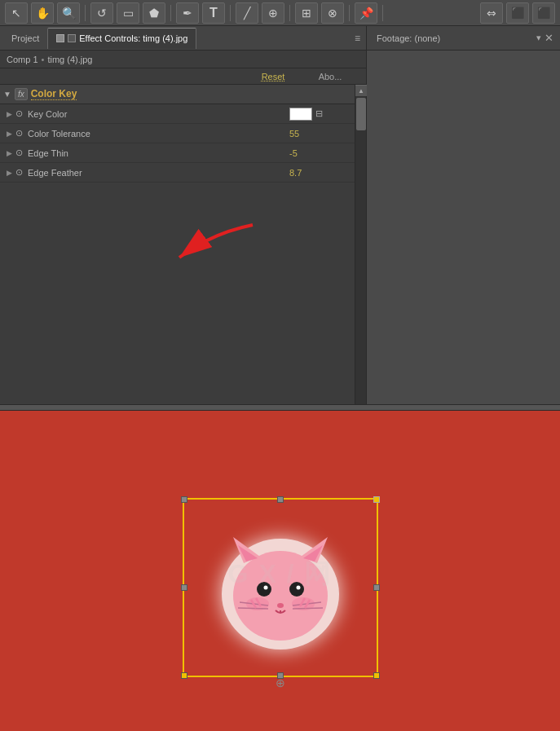 The height and width of the screenshot is (731, 560). I want to click on panel-divider, so click(280, 407).